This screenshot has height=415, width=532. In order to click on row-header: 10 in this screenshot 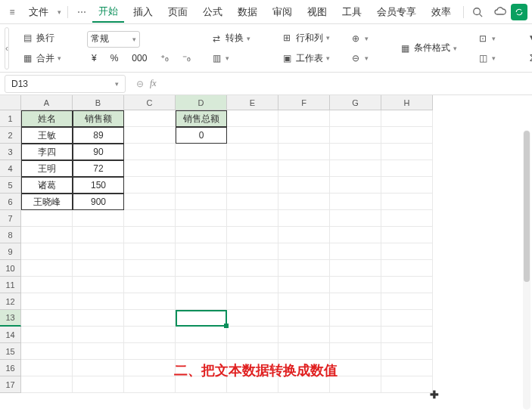, I will do `click(11, 268)`.